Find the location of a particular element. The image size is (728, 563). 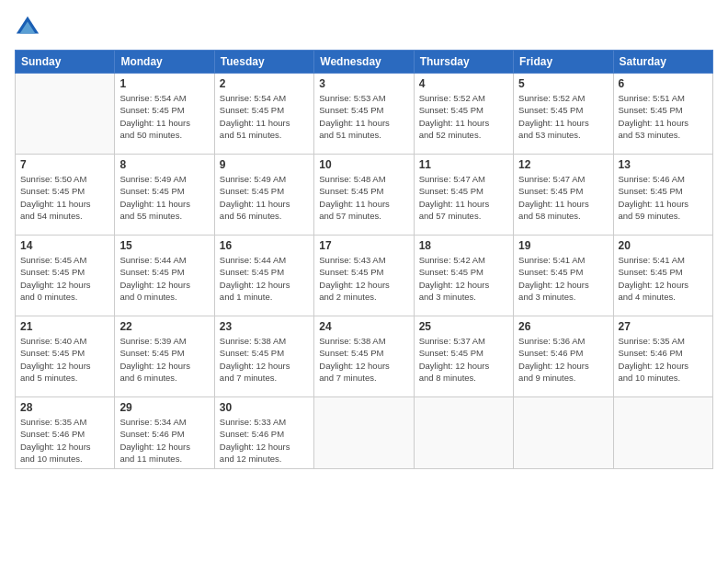

day-number: 10 is located at coordinates (364, 165).